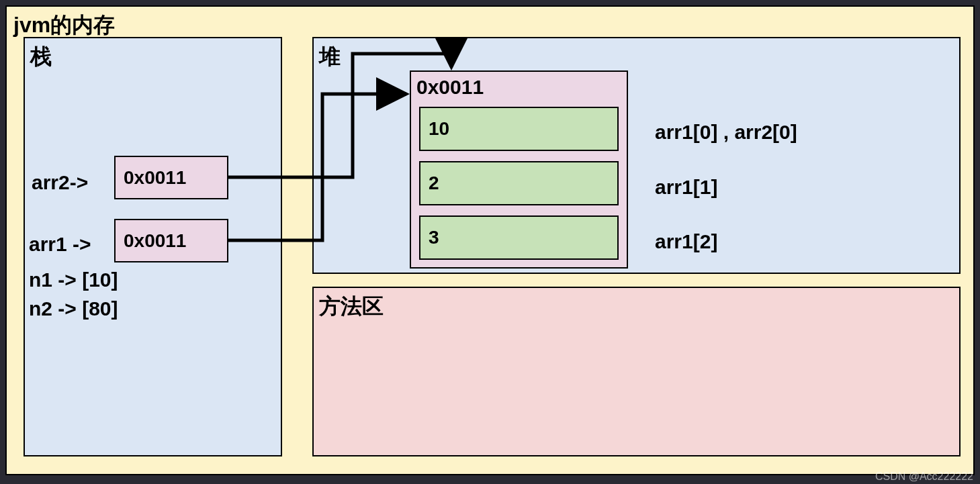 This screenshot has height=484, width=980. What do you see at coordinates (924, 477) in the screenshot?
I see `watermark: CSDN @Acc222222` at bounding box center [924, 477].